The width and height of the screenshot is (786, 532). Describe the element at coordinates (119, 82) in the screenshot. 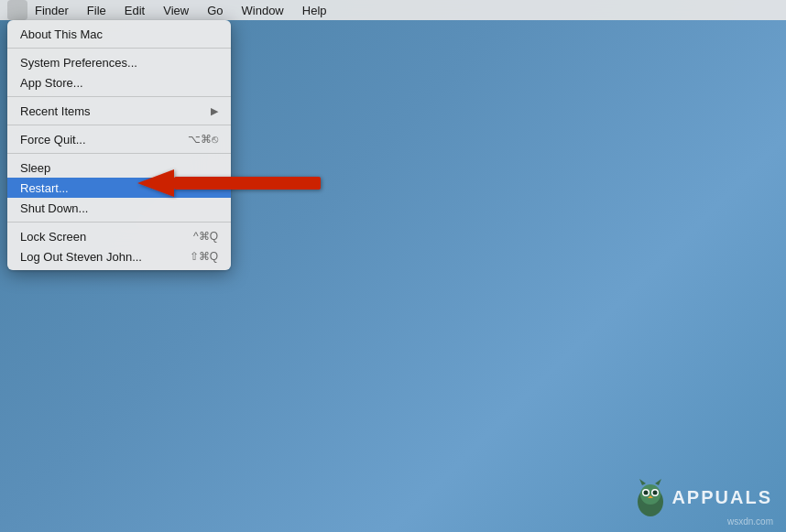

I see `menu-item-app-store-label: App Store...` at that location.